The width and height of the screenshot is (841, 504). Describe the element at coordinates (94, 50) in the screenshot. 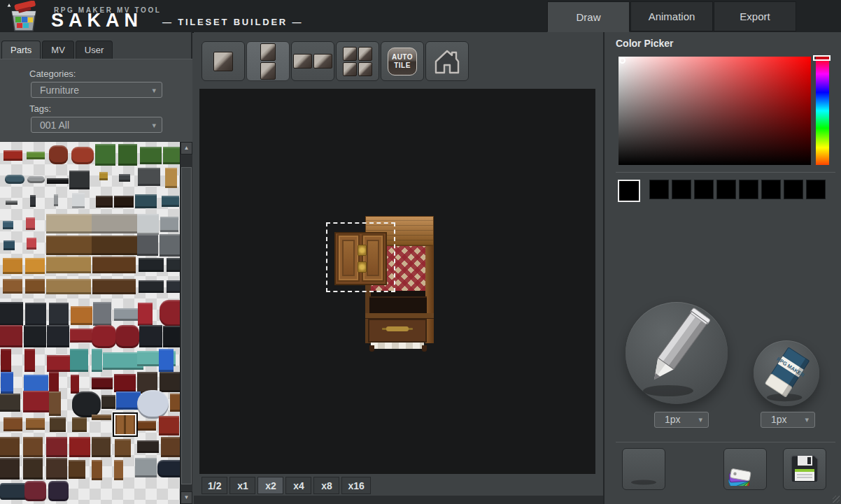

I see `parts-tab-user: User` at that location.